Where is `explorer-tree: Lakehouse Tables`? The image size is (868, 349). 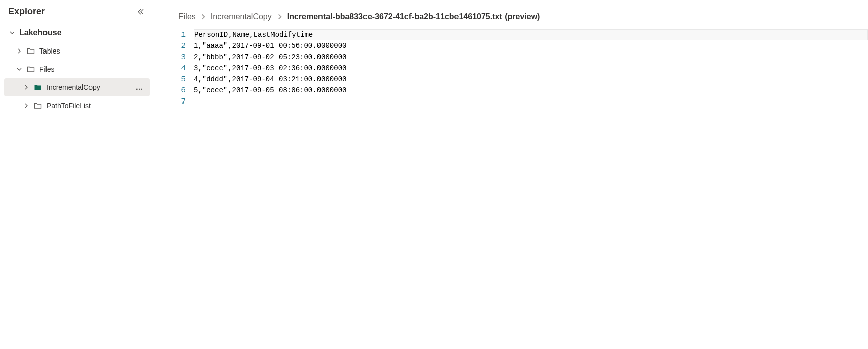
explorer-tree: Lakehouse Tables is located at coordinates (77, 69).